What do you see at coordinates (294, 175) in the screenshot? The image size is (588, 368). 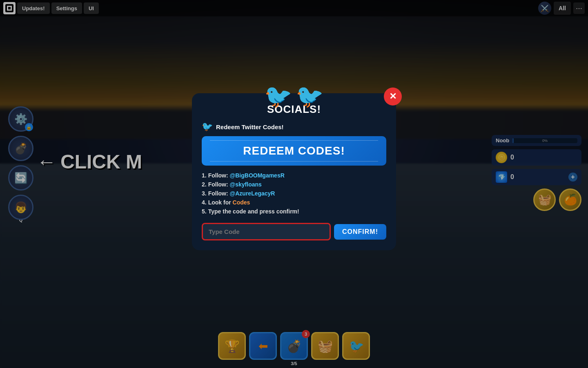 I see `instruction-1: 1. Follow: @BigBOOMgamesR` at bounding box center [294, 175].